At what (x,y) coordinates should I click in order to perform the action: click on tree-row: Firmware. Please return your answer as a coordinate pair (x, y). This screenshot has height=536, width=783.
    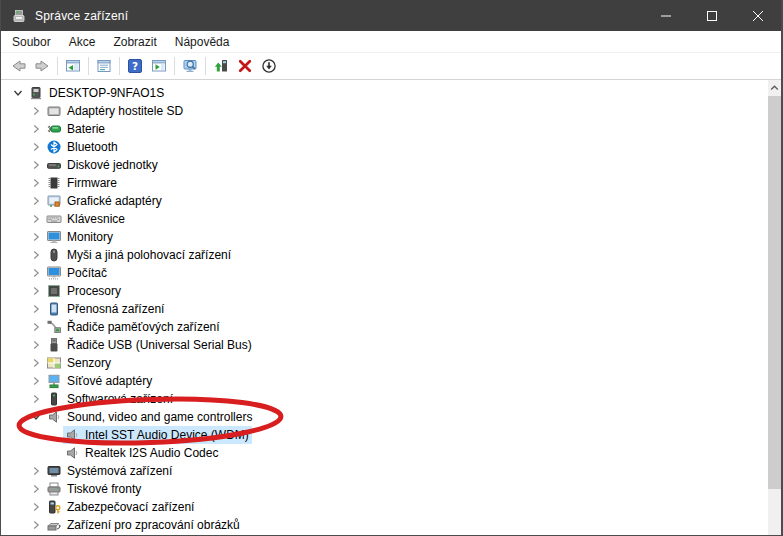
    Looking at the image, I should click on (391, 183).